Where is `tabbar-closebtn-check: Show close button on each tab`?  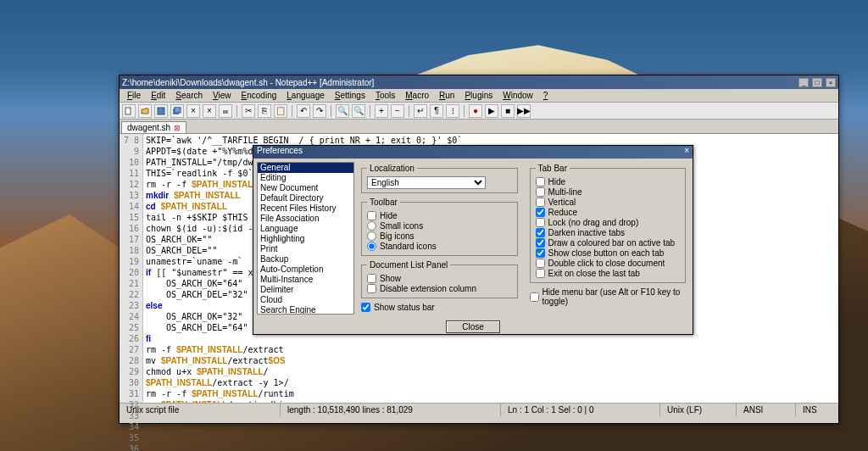 tabbar-closebtn-check: Show close button on each tab is located at coordinates (609, 253).